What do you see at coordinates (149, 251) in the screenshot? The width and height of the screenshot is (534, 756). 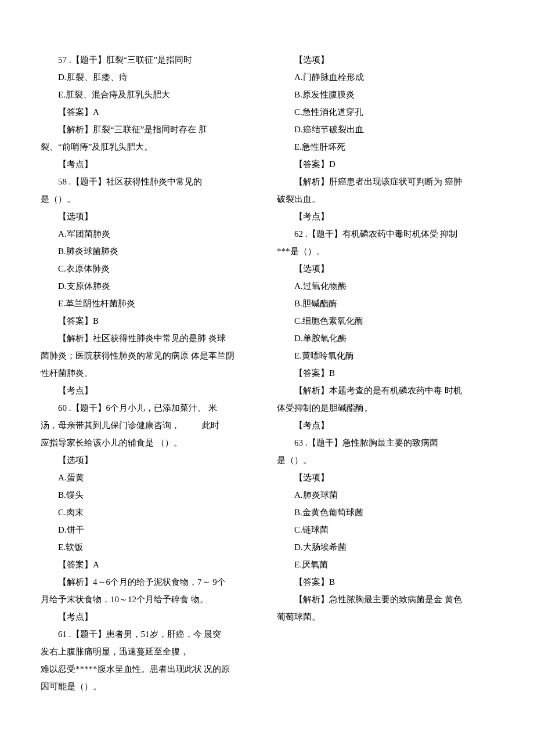 I see `text-line: B.肺炎球菌肺炎` at bounding box center [149, 251].